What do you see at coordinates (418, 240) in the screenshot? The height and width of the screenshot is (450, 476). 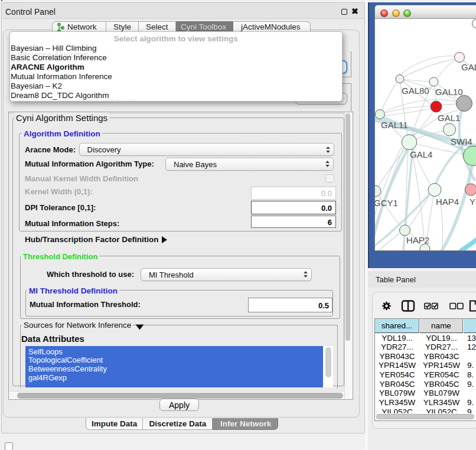 I see `svg-text: HAP2` at bounding box center [418, 240].